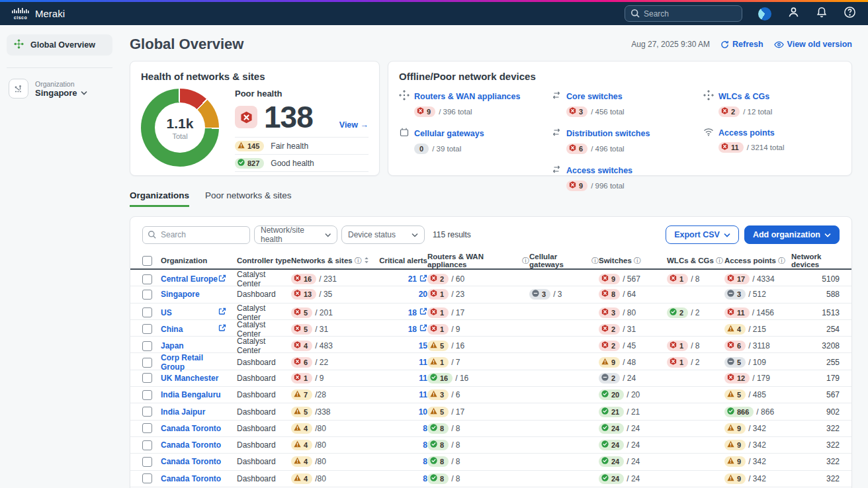  I want to click on offline-device-link: WLCs & CGs, so click(744, 97).